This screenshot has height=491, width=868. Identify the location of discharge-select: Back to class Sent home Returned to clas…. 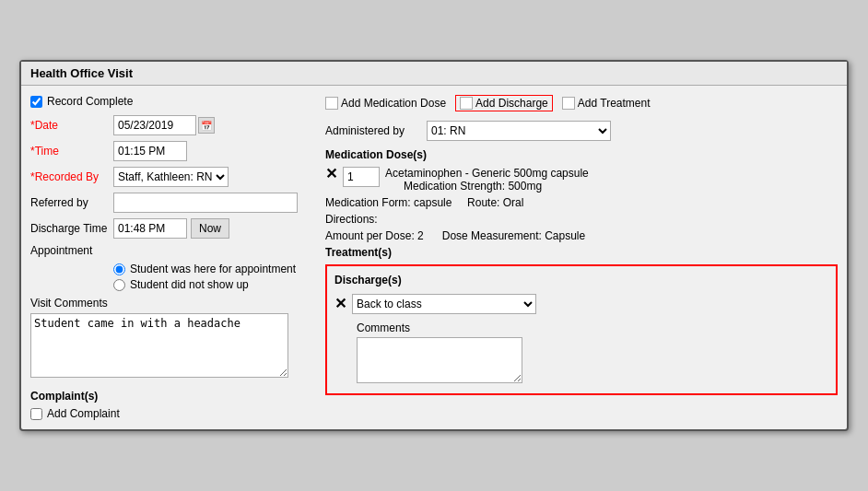
(444, 304).